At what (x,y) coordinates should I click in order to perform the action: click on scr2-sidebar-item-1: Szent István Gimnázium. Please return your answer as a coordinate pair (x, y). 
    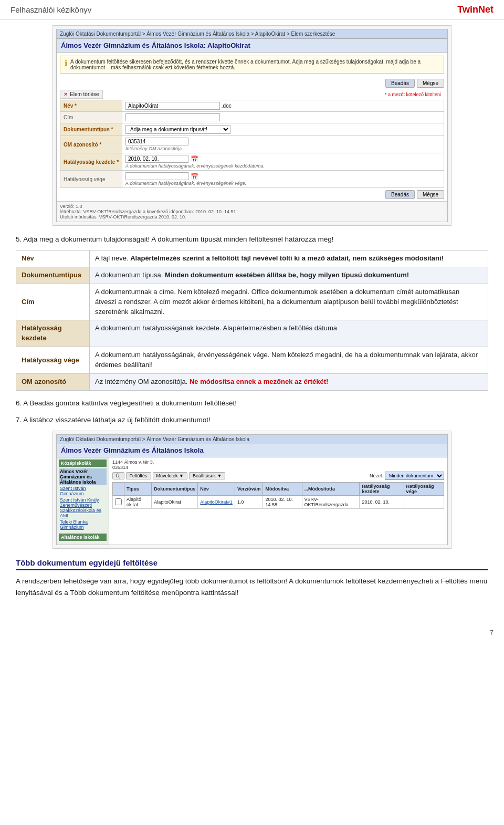
    Looking at the image, I should click on (83, 491).